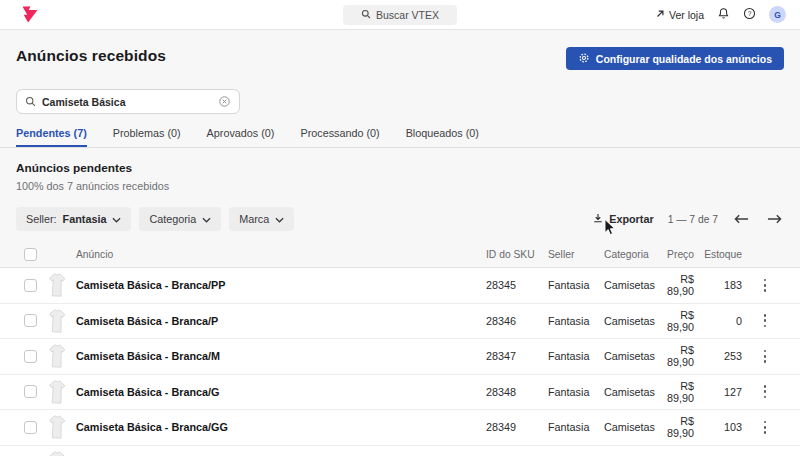 The height and width of the screenshot is (456, 800). I want to click on col-header-estoque: Estoque, so click(723, 254).